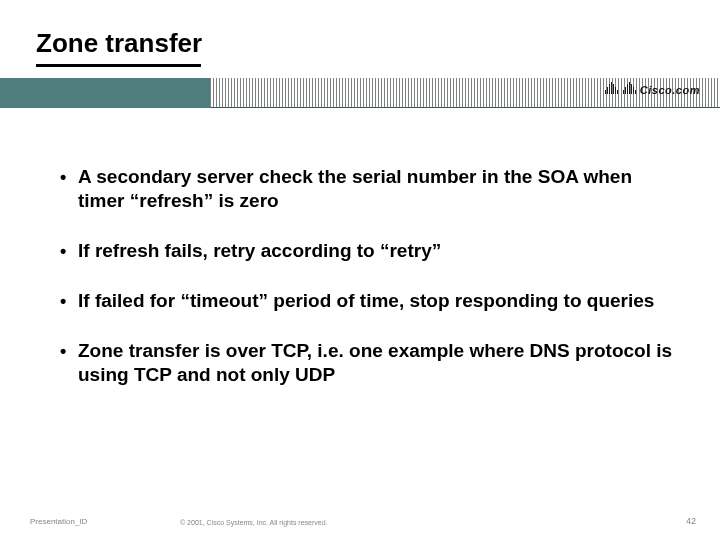  I want to click on bullet-text: Zone transfer is over TCP, i.e. one exam…, so click(379, 363).